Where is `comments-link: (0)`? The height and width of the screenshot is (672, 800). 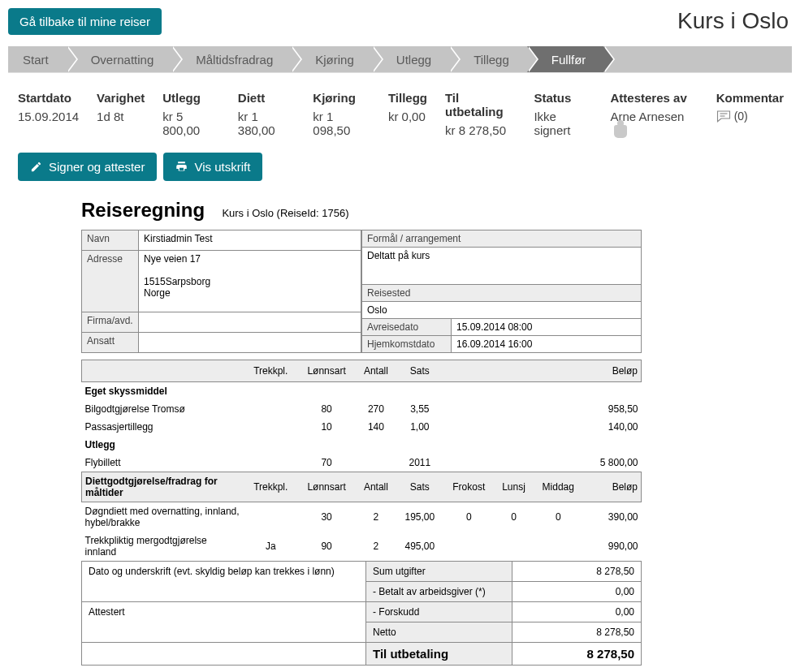
comments-link: (0) is located at coordinates (733, 116).